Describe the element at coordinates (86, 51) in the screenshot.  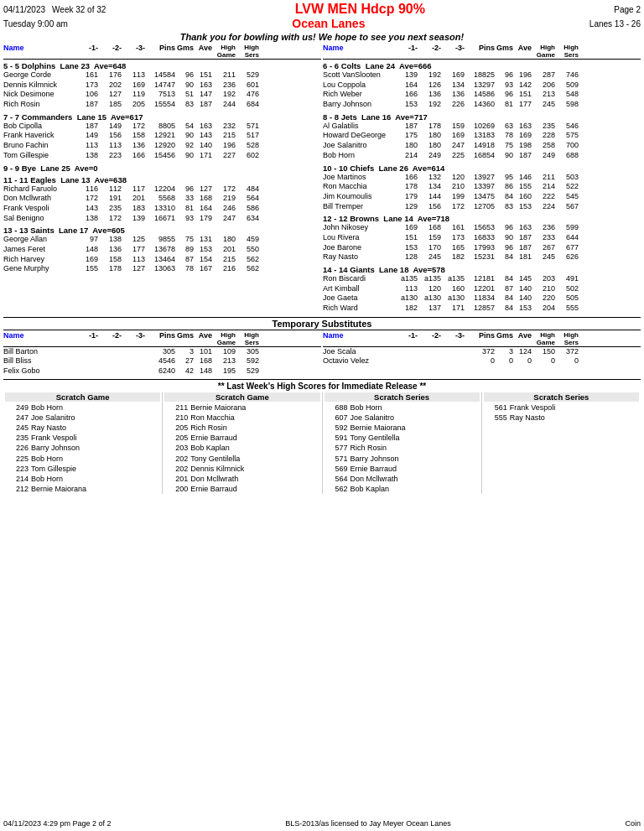
I see `col-hdr-g1-left: -1-` at that location.